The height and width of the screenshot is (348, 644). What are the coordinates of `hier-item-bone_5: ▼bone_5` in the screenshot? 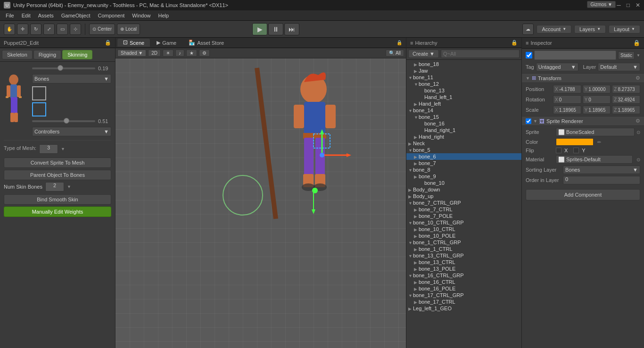 It's located at (464, 150).